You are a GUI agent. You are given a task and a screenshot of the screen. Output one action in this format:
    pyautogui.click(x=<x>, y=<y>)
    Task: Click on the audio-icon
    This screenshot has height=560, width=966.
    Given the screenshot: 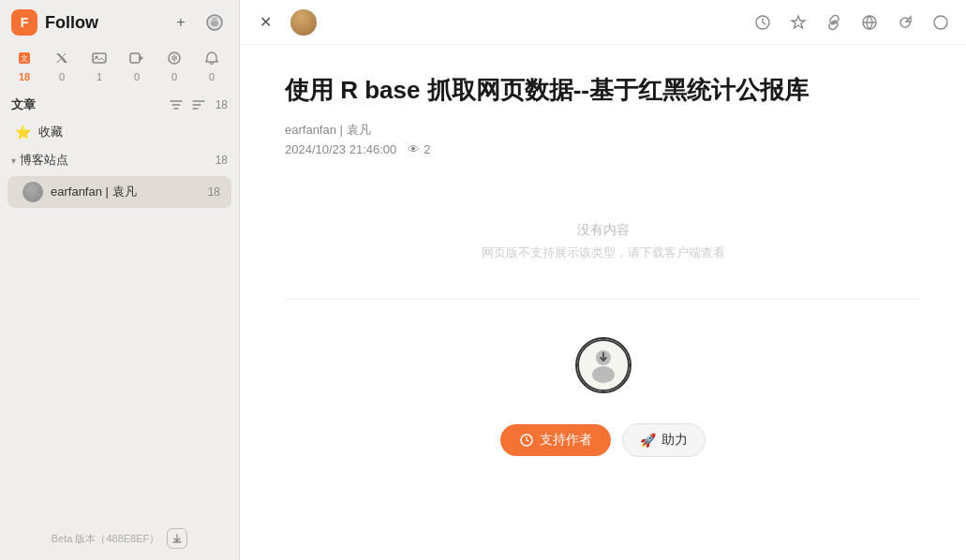 What is the action you would take?
    pyautogui.click(x=174, y=61)
    